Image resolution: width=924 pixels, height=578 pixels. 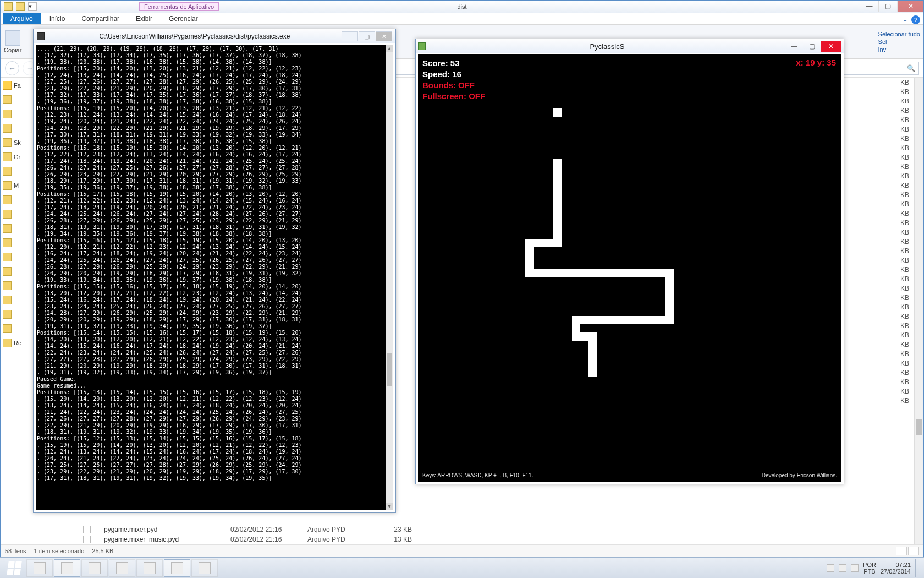 What do you see at coordinates (917, 568) in the screenshot?
I see `show-desktop-button` at bounding box center [917, 568].